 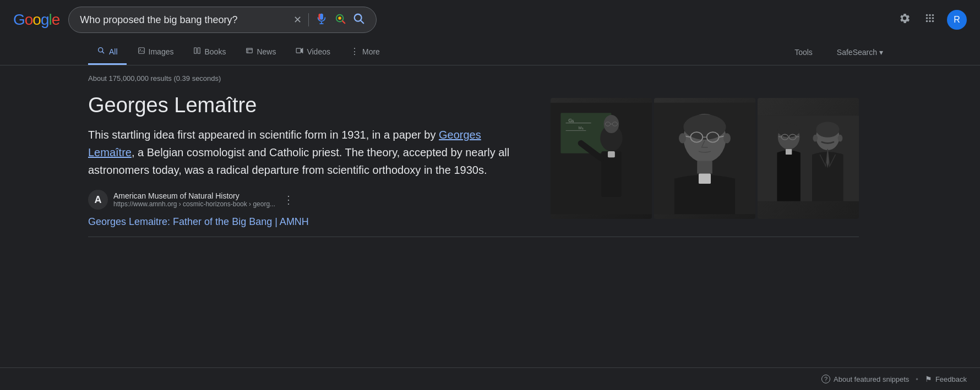 What do you see at coordinates (318, 52) in the screenshot?
I see `nav-videos-label: Videos` at bounding box center [318, 52].